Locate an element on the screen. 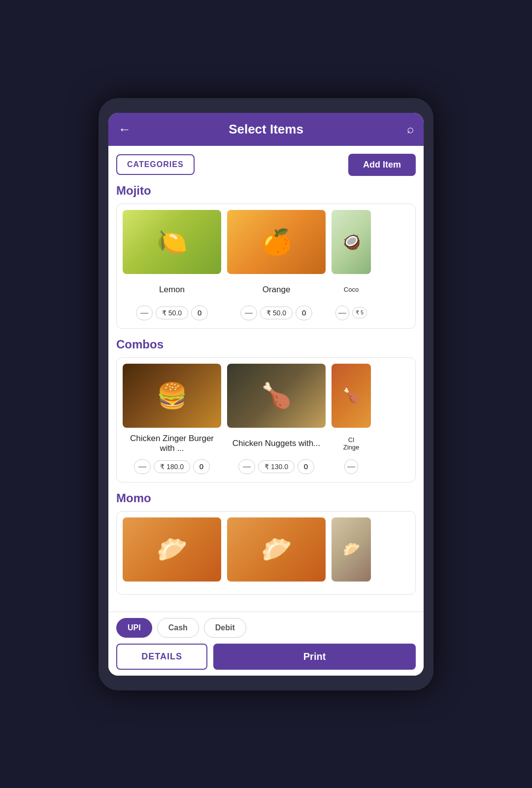 Image resolution: width=532 pixels, height=788 pixels. chicken-zinger-image: 🍔 is located at coordinates (172, 396).